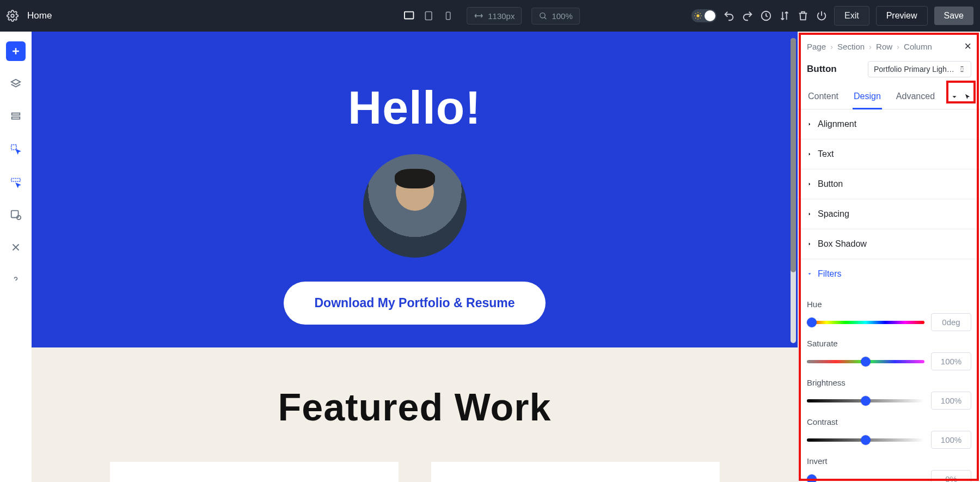  Describe the element at coordinates (13, 16) in the screenshot. I see `gear-icon` at that location.